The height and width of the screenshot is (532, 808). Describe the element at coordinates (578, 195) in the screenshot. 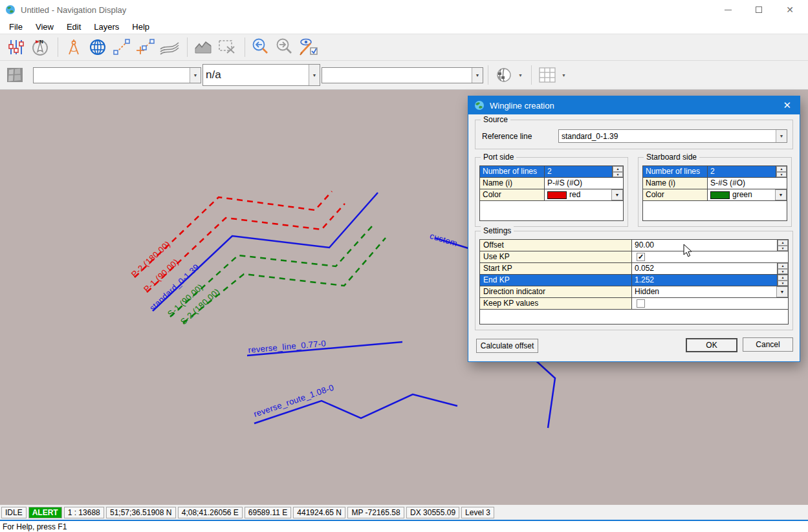

I see `port-color-value: red` at that location.